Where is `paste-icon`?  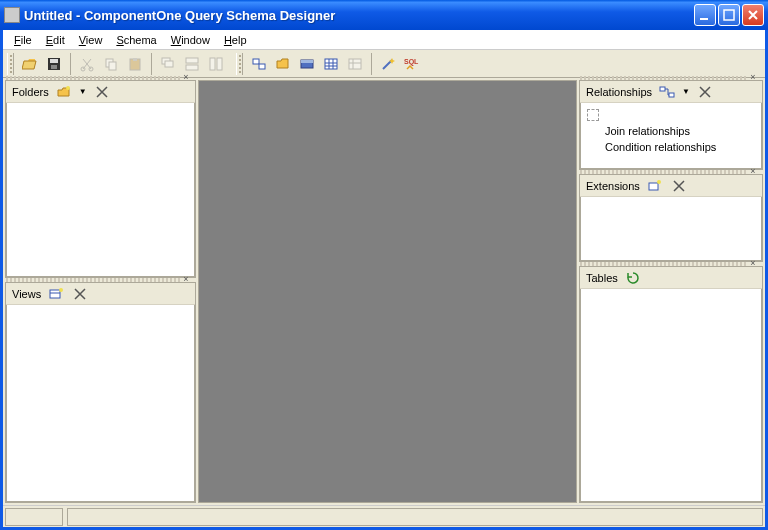
paste-icon is located at coordinates (135, 64).